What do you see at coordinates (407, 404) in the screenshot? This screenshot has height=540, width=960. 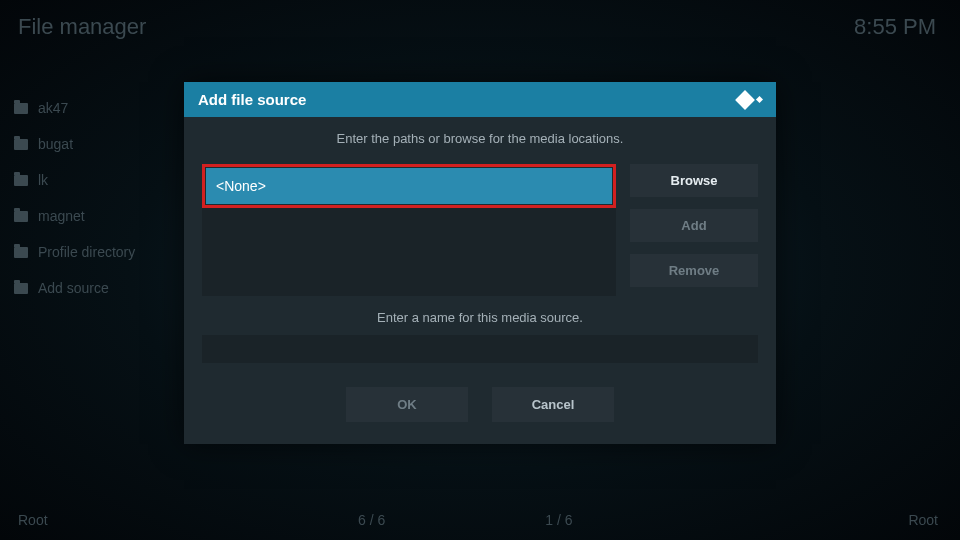 I see `ok-button: OK` at bounding box center [407, 404].